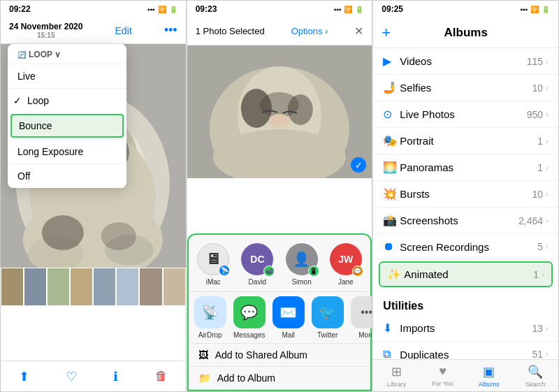  I want to click on album-imports: ⬇ Imports 13 ›, so click(465, 328).